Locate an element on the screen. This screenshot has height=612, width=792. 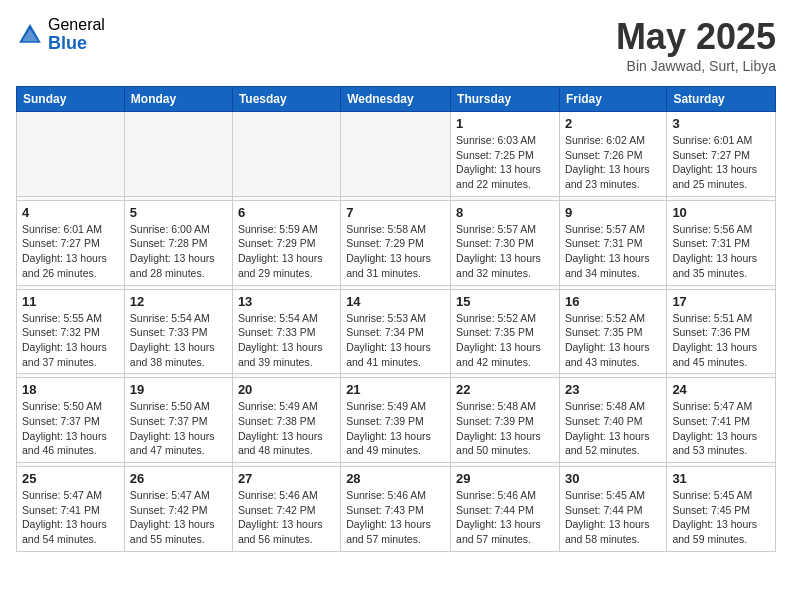
logo-icon is located at coordinates (30, 35).